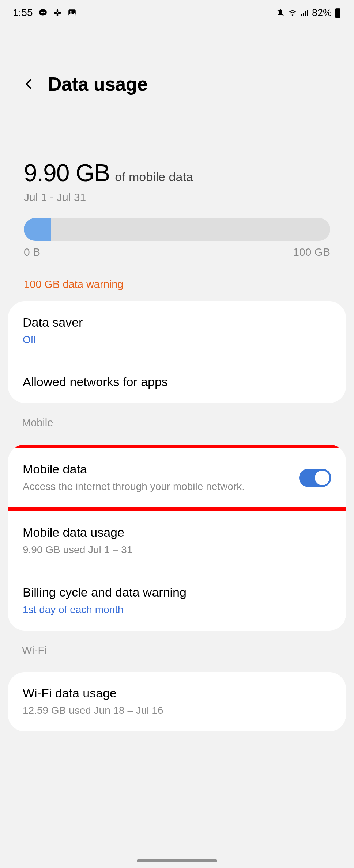 This screenshot has width=354, height=868. Describe the element at coordinates (157, 487) in the screenshot. I see `mobile-data-sub: Access the internet through your mobile …` at that location.